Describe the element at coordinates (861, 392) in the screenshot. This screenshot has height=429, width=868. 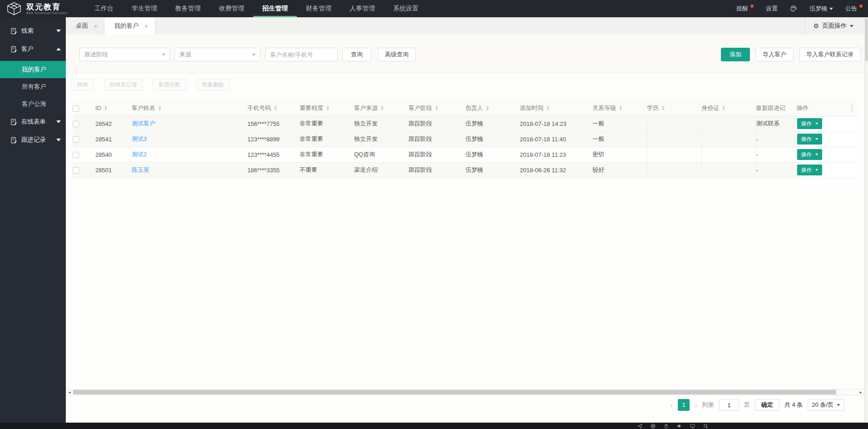
I see `scroll-right-arrow: ▸` at that location.